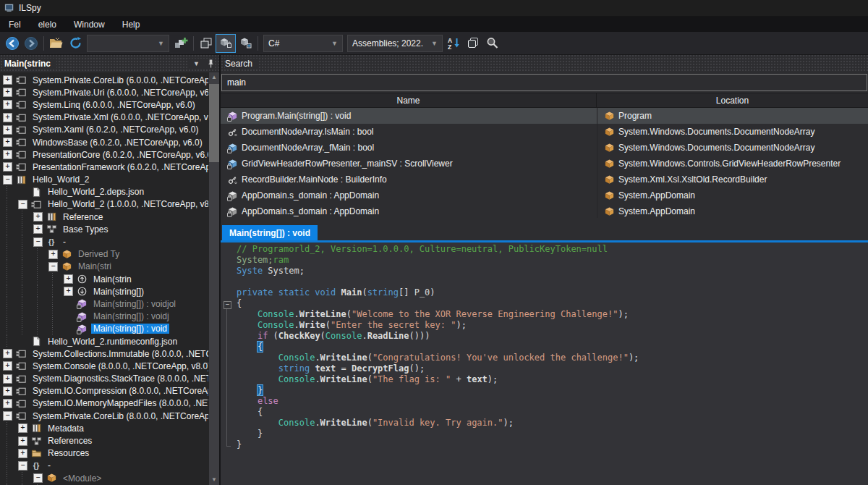 The height and width of the screenshot is (485, 868). Describe the element at coordinates (104, 255) in the screenshot. I see `tree-item: +Derived Ty` at that location.